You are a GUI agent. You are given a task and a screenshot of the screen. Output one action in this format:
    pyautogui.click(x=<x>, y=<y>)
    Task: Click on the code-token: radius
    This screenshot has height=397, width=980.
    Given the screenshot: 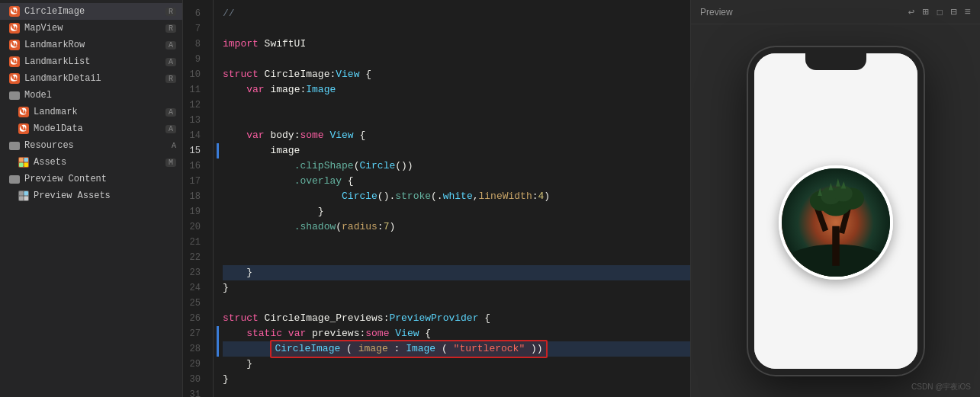 What is the action you would take?
    pyautogui.click(x=360, y=227)
    